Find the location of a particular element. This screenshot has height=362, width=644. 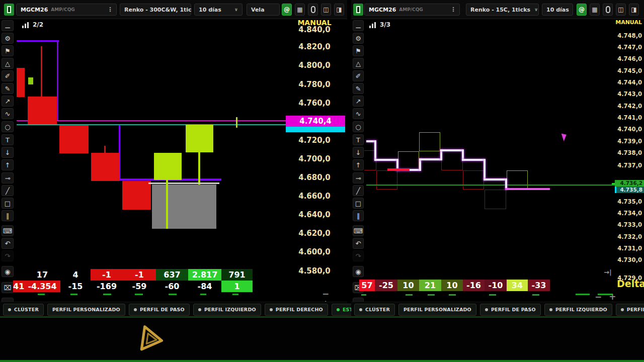

chevron-down-icon: ∨ is located at coordinates (534, 10).